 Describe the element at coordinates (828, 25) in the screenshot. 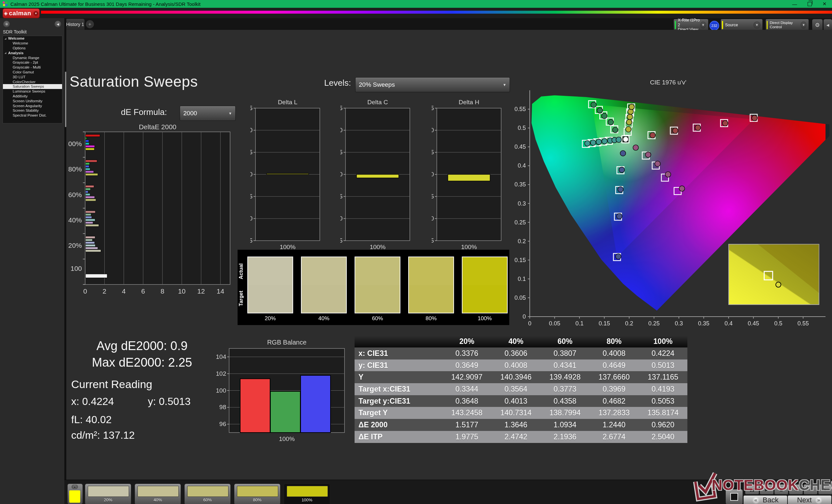

I see `collapse-panel-button: ◀` at that location.